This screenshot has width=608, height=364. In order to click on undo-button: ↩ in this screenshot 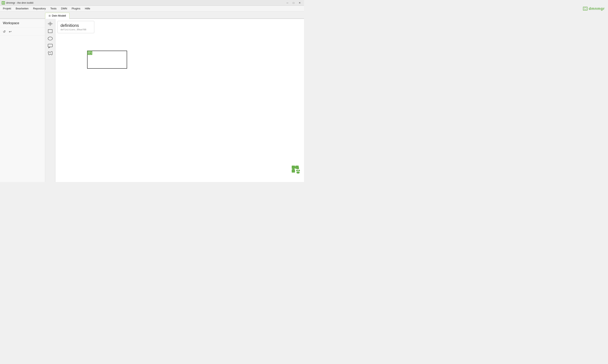, I will do `click(10, 32)`.